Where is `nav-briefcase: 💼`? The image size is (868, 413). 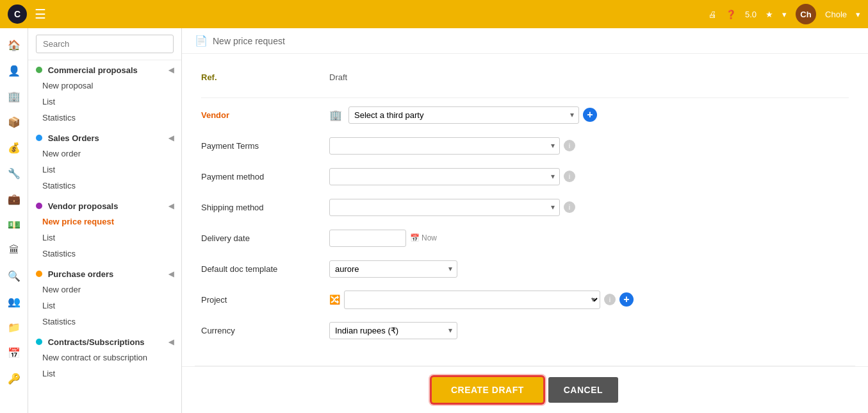 nav-briefcase: 💼 is located at coordinates (14, 199).